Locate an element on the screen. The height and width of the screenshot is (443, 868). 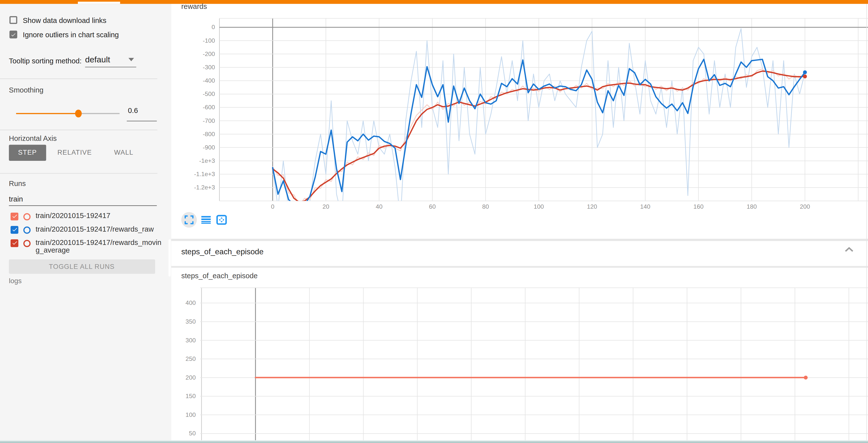
steps-chart-title: steps_of_each_episode is located at coordinates (220, 276).